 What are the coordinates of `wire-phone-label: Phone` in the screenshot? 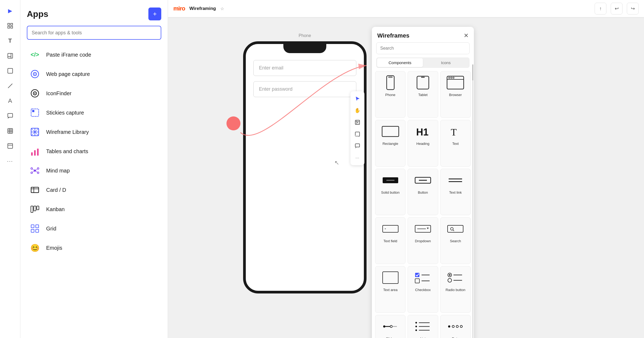 It's located at (390, 95).